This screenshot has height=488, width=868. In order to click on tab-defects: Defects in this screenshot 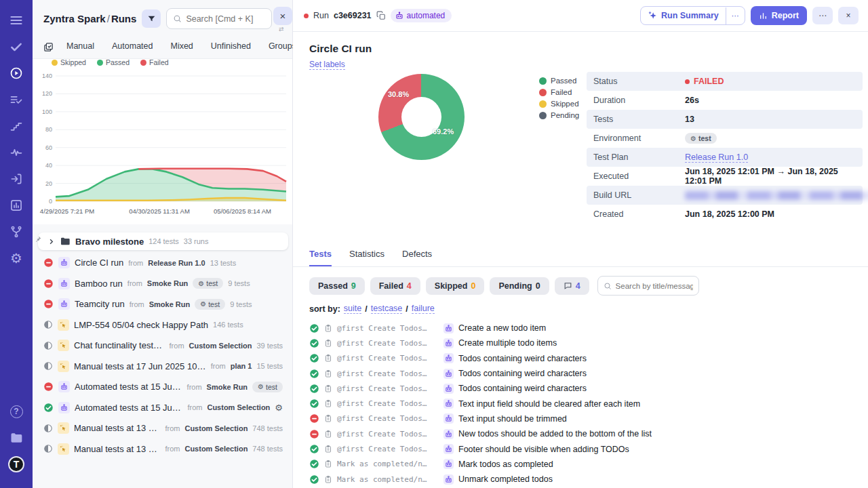, I will do `click(417, 258)`.